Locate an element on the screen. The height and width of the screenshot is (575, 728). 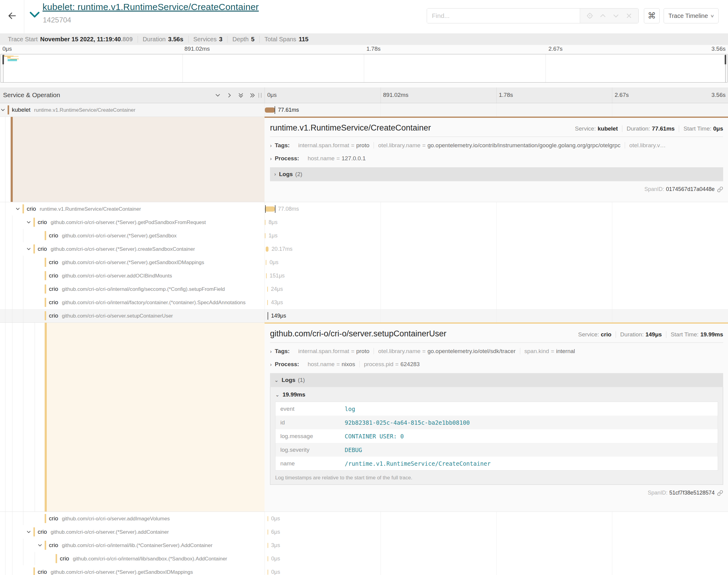
log-entry-toggle: ⌄ 19.99ms is located at coordinates (496, 395).